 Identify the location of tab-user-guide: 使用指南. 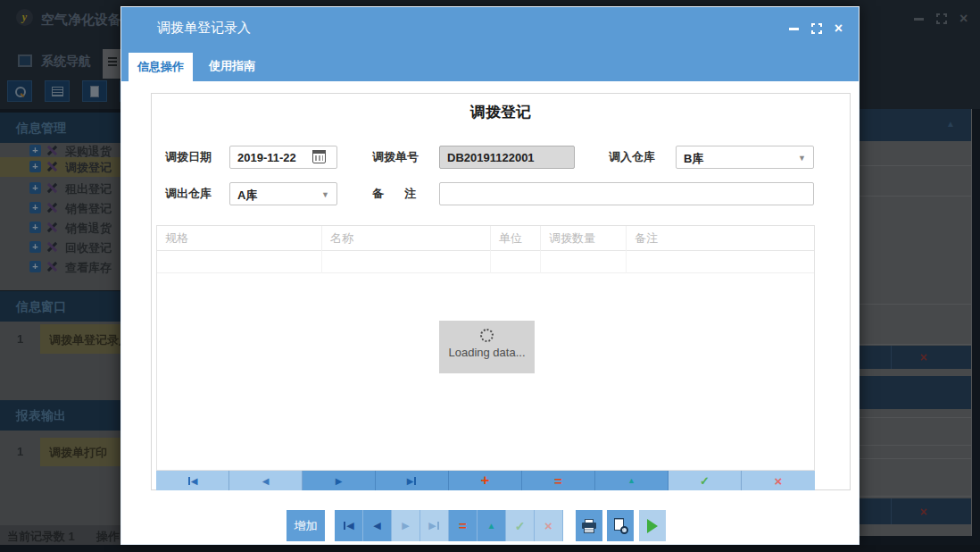
(232, 66).